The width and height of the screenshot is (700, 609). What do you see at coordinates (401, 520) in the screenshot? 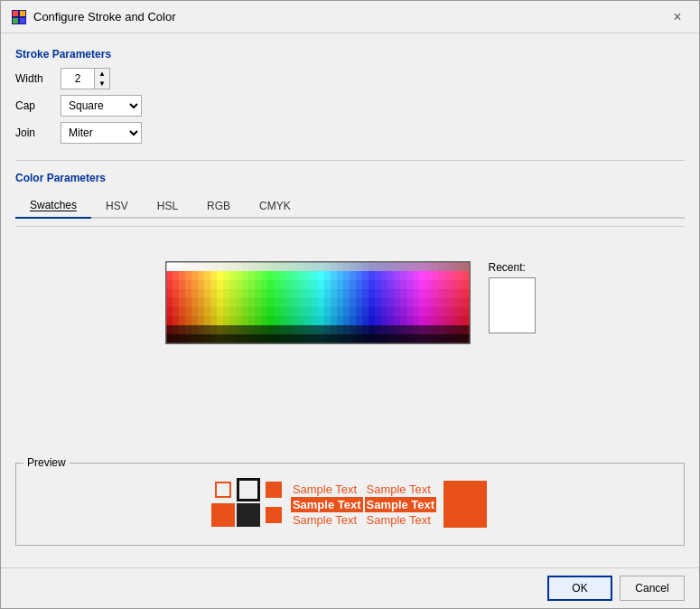
I see `preview-text-6: Sample Text` at bounding box center [401, 520].